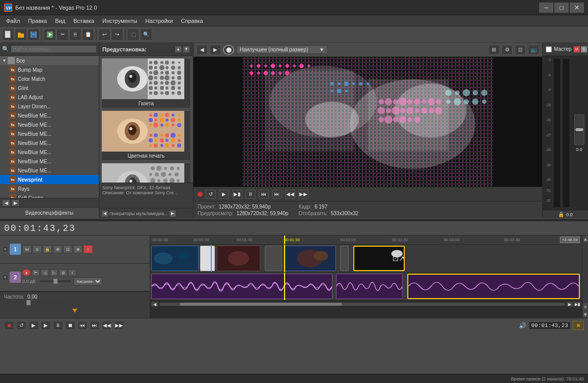 The width and height of the screenshot is (588, 383). I want to click on save-btn, so click(34, 35).